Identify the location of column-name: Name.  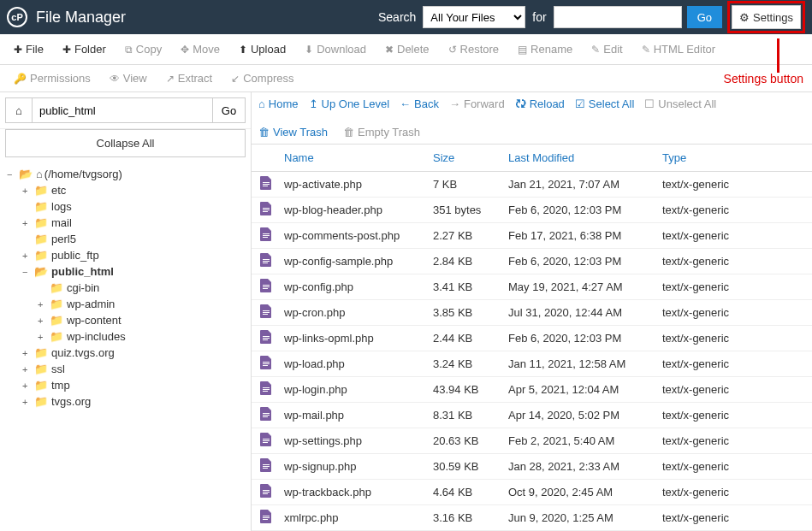
(357, 157).